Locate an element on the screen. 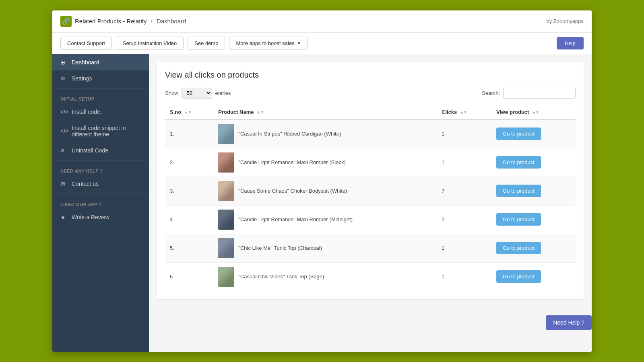  code-icon: </> is located at coordinates (64, 112).